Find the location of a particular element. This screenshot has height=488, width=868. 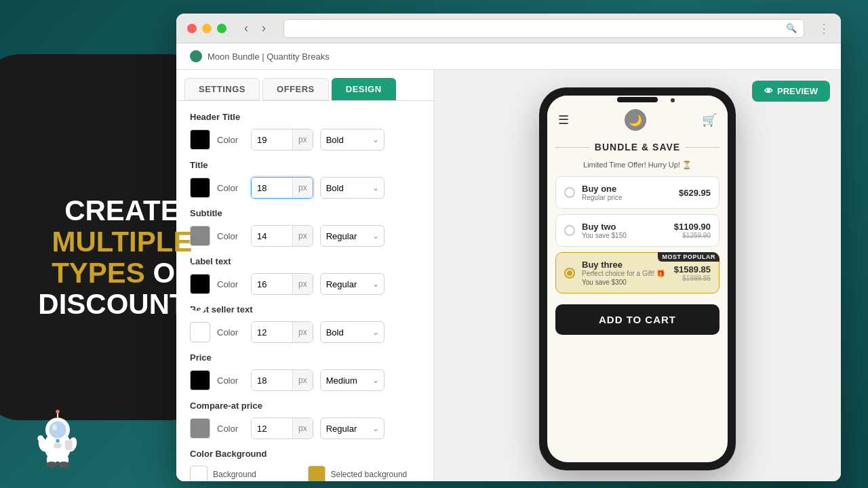

compare-price-section-label: Compare-at price is located at coordinates (305, 405).